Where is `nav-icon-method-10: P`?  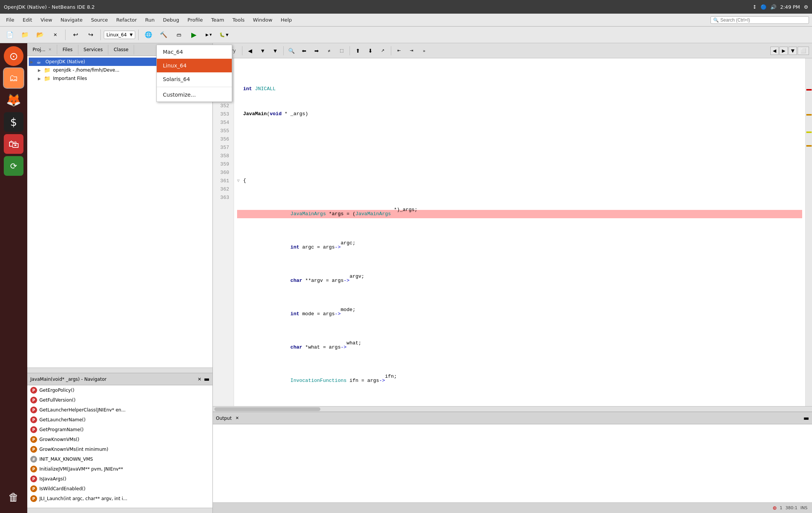
nav-icon-method-10: P is located at coordinates (34, 489).